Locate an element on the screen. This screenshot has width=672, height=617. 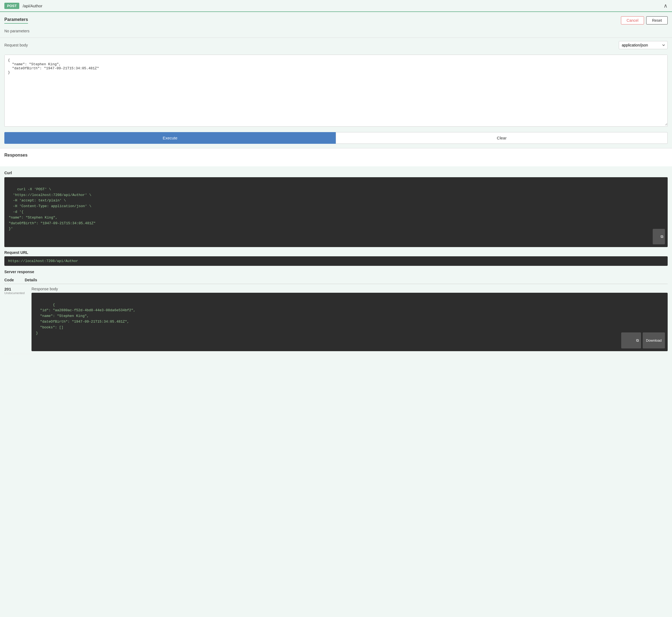
endpoint-path: /api/Author is located at coordinates (342, 6).